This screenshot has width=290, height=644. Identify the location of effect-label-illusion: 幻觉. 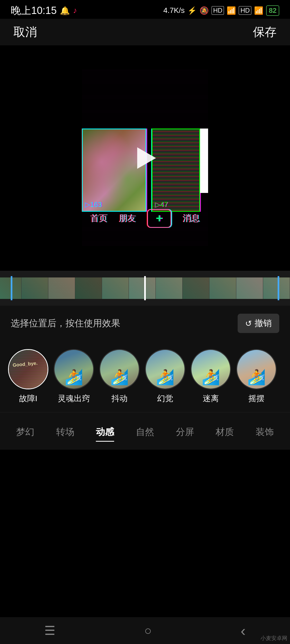
(165, 399).